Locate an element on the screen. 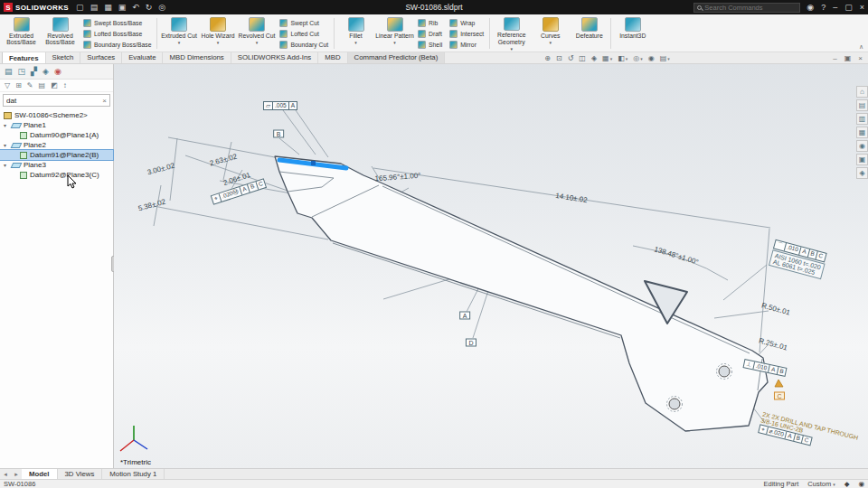  tab-features: Features is located at coordinates (24, 58).